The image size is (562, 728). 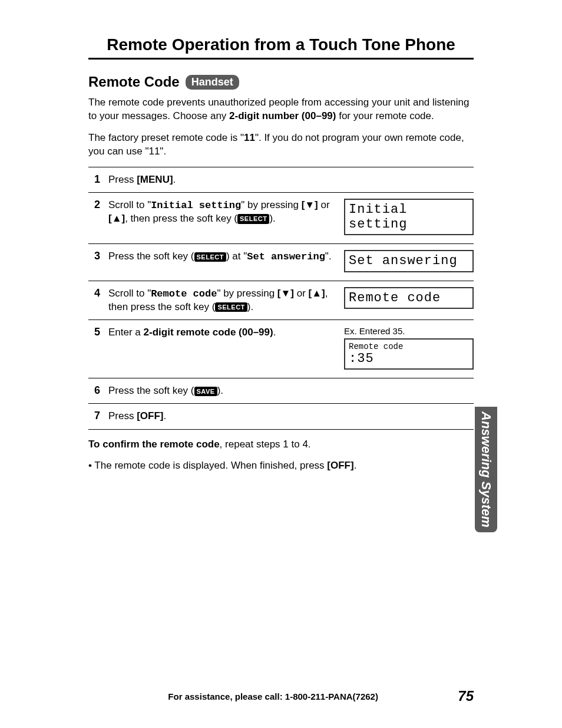 I want to click on intro-text: for your remote code., so click(x=385, y=116).